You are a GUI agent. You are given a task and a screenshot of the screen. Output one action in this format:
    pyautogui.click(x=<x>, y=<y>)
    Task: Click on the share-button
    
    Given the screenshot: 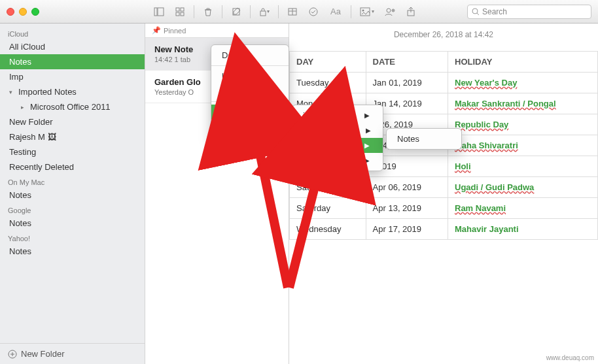 What is the action you would take?
    pyautogui.click(x=411, y=12)
    